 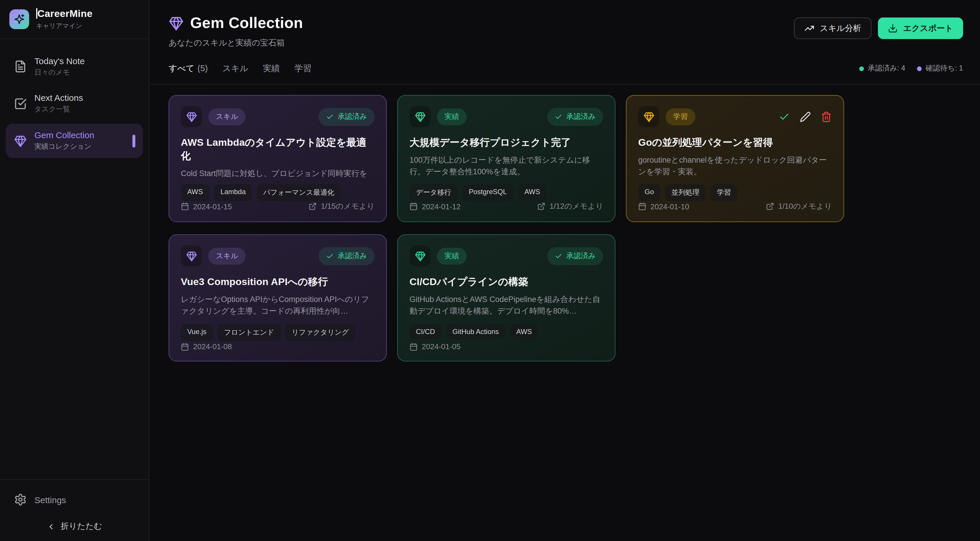 I want to click on card-title: AWS Lambdaのタイムアウト設定を最適化, so click(x=278, y=149).